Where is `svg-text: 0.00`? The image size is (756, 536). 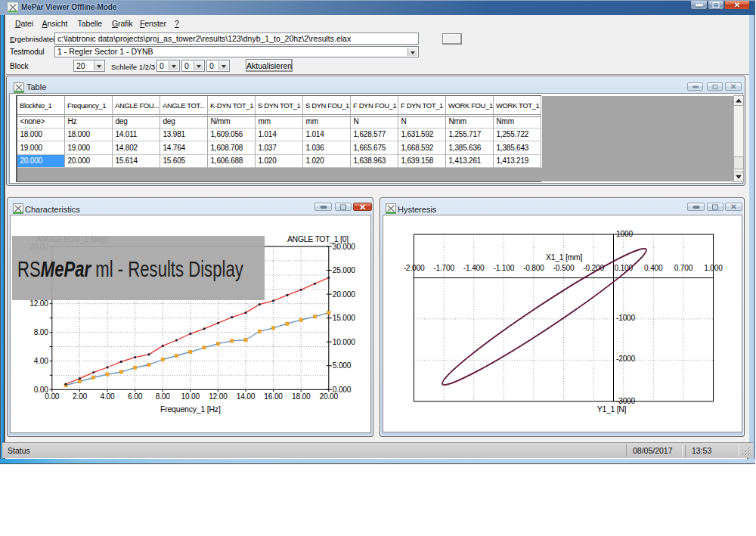 svg-text: 0.00 is located at coordinates (52, 396).